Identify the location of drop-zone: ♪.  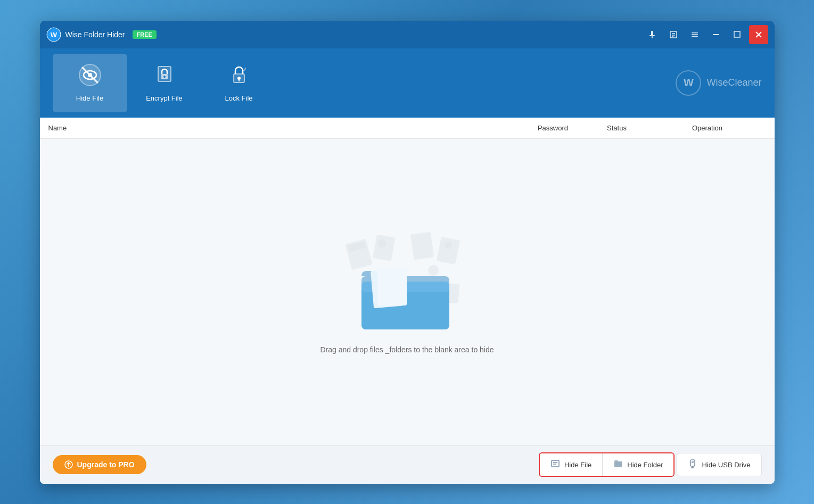
(407, 292).